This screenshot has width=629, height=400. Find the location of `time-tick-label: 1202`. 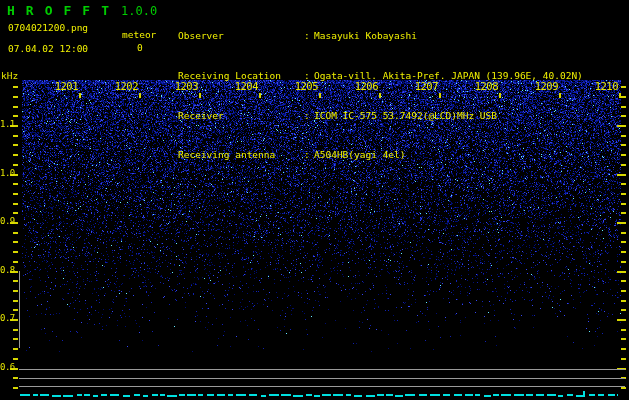

time-tick-label: 1202 is located at coordinates (122, 86).